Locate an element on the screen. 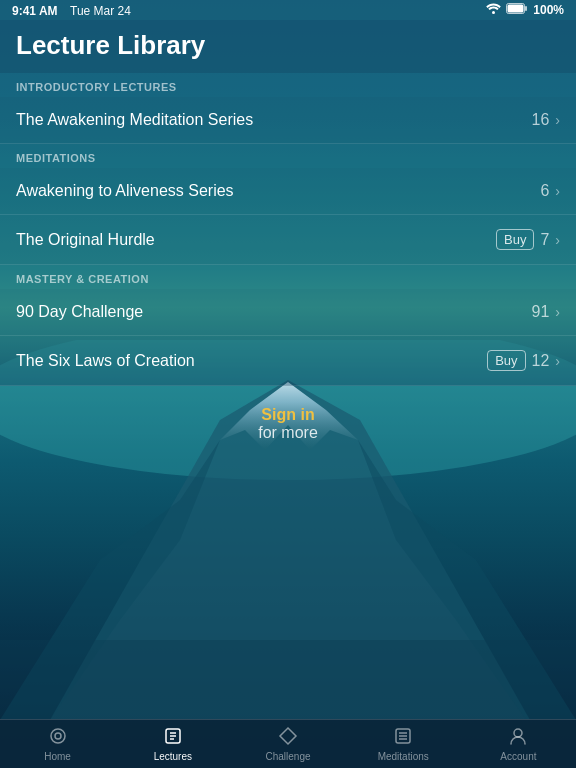  tab-challenge: Challenge is located at coordinates (288, 744).